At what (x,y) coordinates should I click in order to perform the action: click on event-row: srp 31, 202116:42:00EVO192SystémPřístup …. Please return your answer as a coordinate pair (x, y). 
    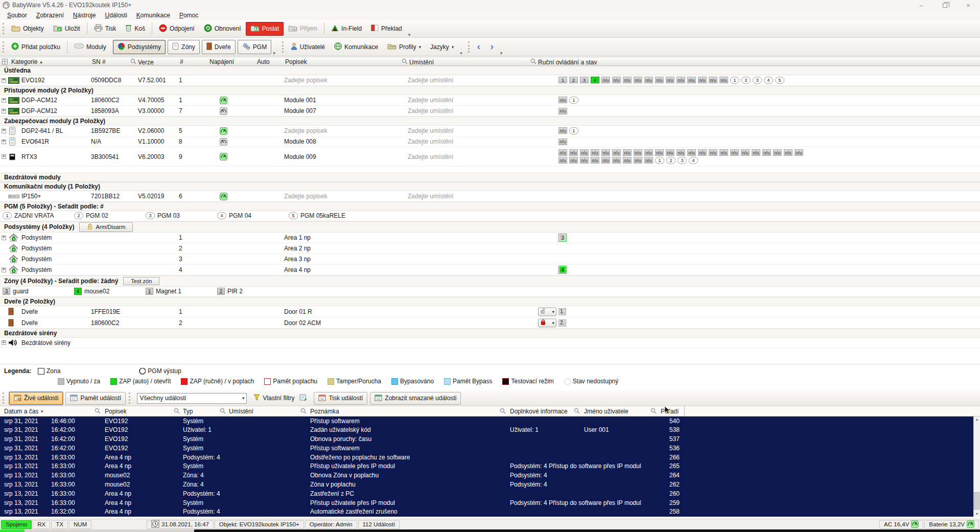
    Looking at the image, I should click on (490, 448).